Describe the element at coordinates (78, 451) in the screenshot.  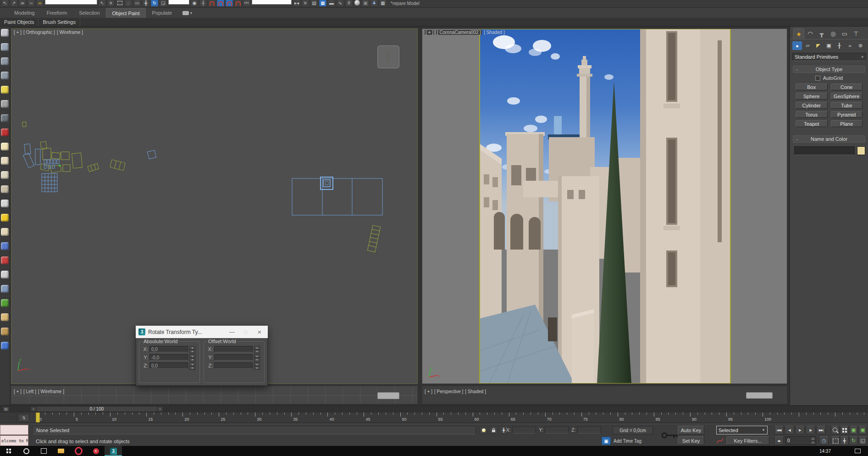
I see `opera-browser-button` at that location.